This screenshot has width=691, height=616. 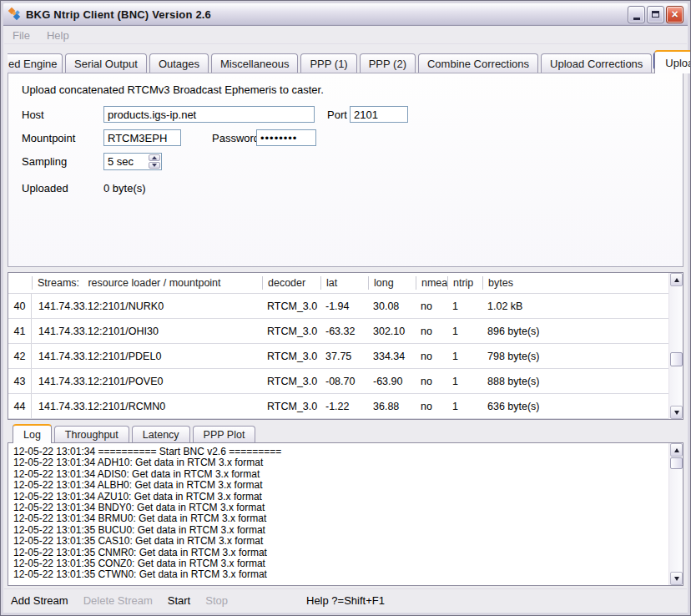 I want to click on cell-stream: 141.74.33.12:2101/PDEL0, so click(x=147, y=356).